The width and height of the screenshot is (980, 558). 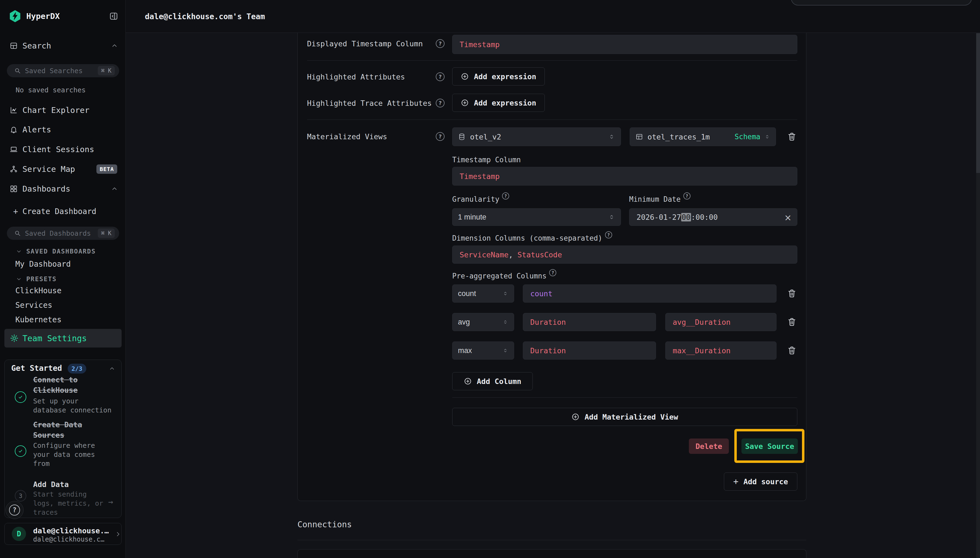 I want to click on mv-table-select: otel_traces_1m Schema, so click(x=703, y=137).